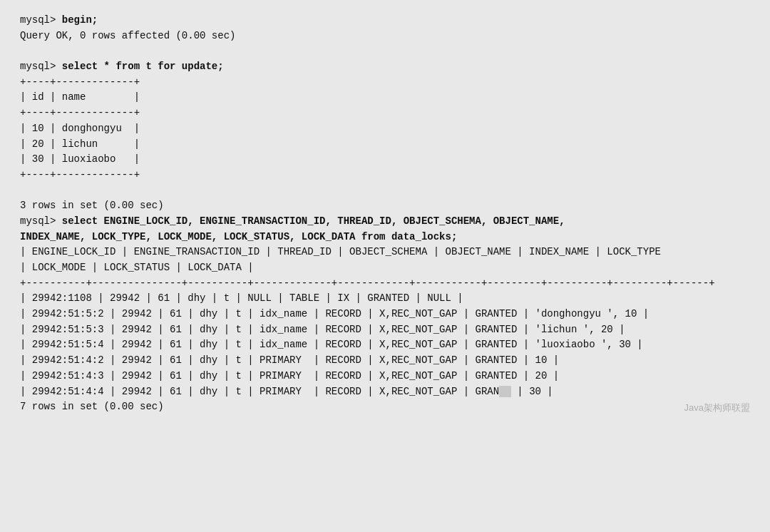  Describe the element at coordinates (385, 98) in the screenshot. I see `line-6: | id | name |` at that location.